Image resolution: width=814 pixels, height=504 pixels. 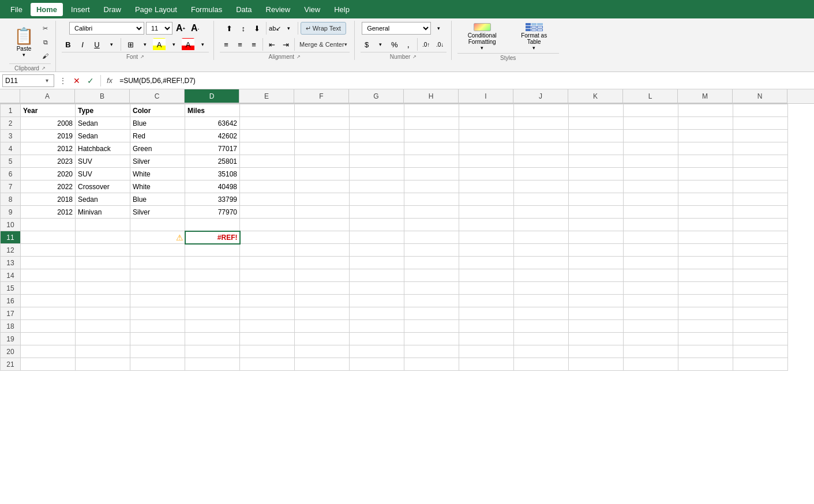 What do you see at coordinates (706, 149) in the screenshot?
I see `cell-m4` at bounding box center [706, 149].